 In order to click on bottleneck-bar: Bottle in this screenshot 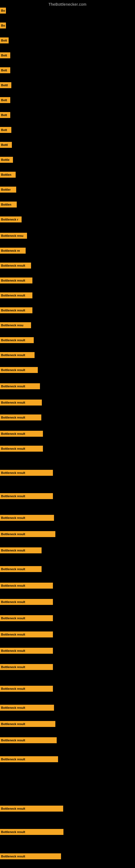, I will do `click(7, 160)`.